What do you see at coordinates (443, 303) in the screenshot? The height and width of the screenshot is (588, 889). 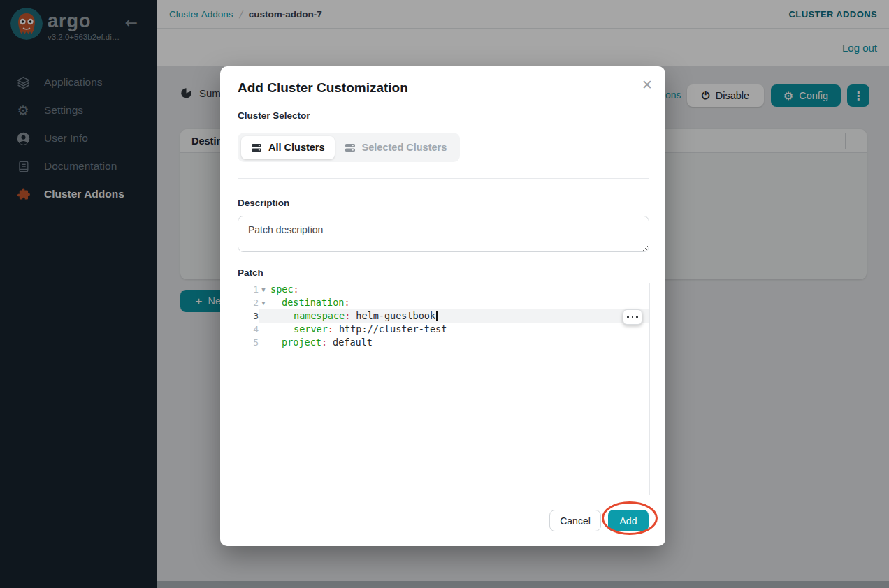 I see `code-line: 2 ▼destination:` at bounding box center [443, 303].